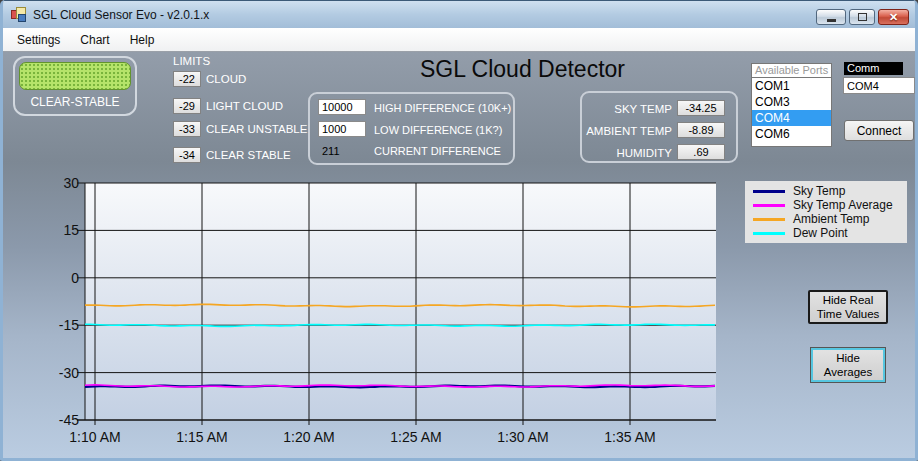 This screenshot has height=461, width=918. Describe the element at coordinates (69, 325) in the screenshot. I see `svg-text: -15` at that location.